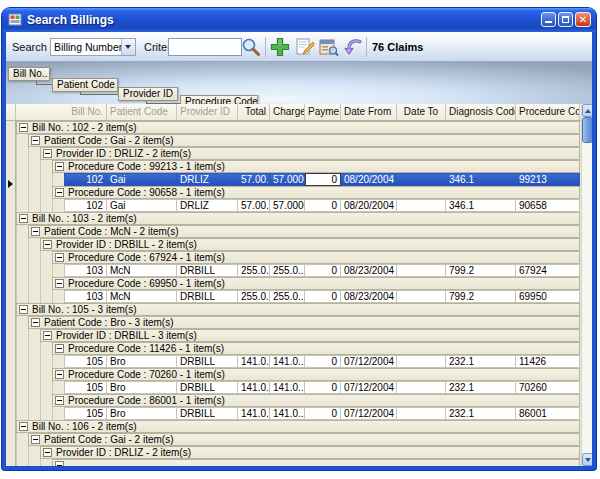 The width and height of the screenshot is (600, 479). What do you see at coordinates (369, 180) in the screenshot?
I see `grid-cell: 08/20/2004` at bounding box center [369, 180].